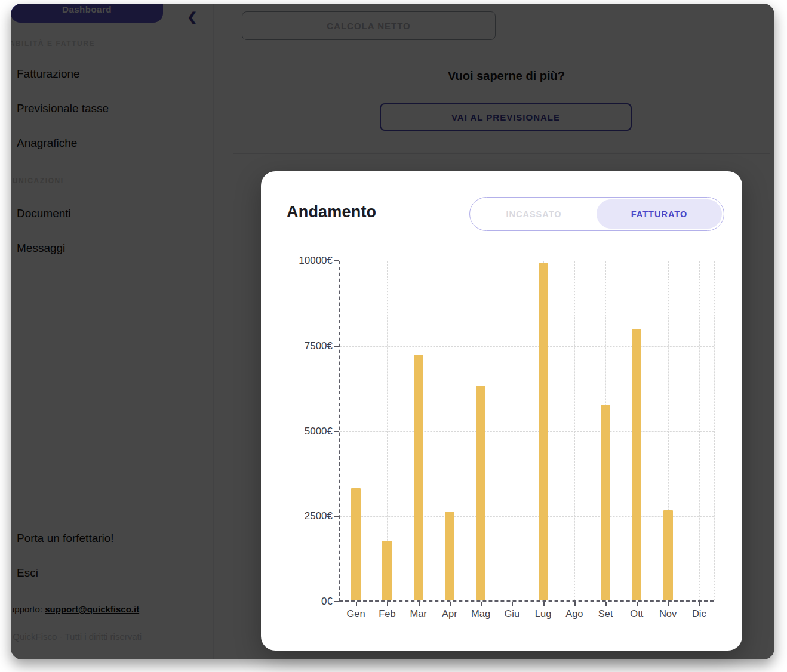 This screenshot has height=672, width=787. What do you see at coordinates (512, 614) in the screenshot?
I see `x-axis-tick-label: Giu` at bounding box center [512, 614].